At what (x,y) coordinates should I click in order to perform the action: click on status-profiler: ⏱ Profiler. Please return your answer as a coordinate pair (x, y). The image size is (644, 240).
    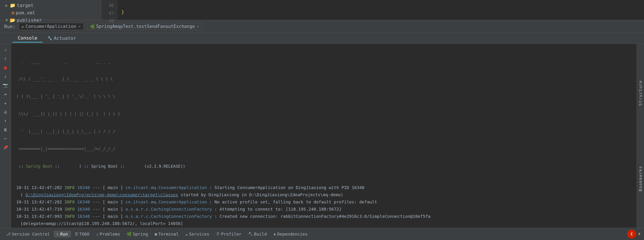
    Looking at the image, I should click on (229, 234).